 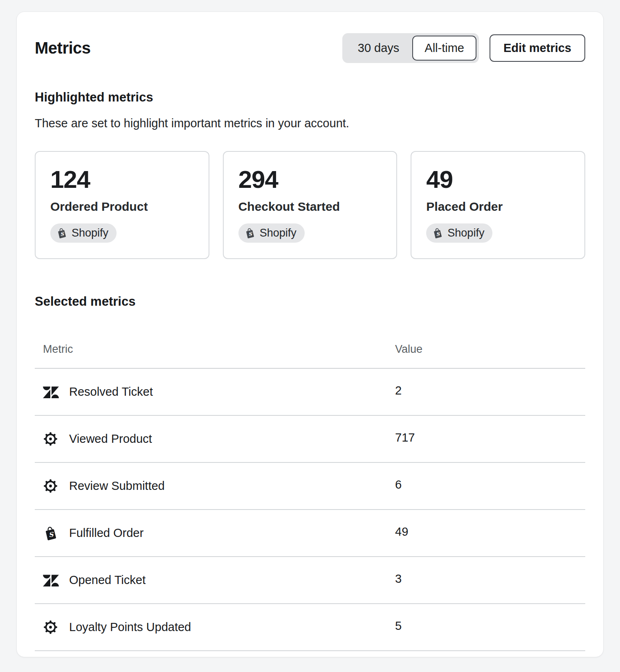 What do you see at coordinates (310, 302) in the screenshot?
I see `selected-metrics-heading: Selected metrics` at bounding box center [310, 302].